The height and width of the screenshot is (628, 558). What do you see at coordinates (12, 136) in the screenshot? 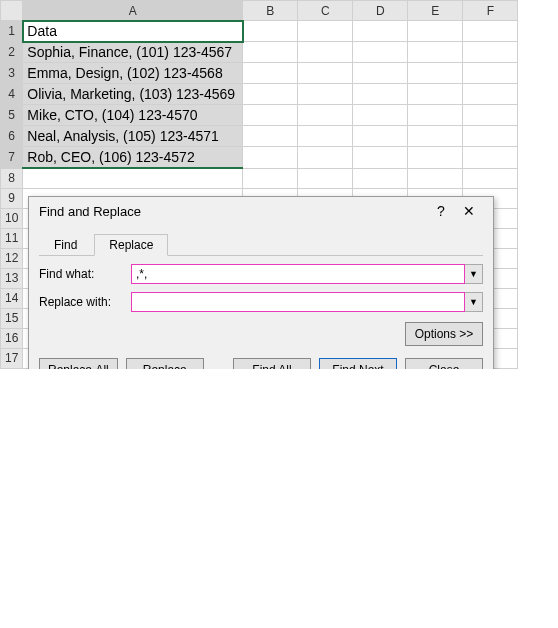
I see `row-header: 6` at bounding box center [12, 136].